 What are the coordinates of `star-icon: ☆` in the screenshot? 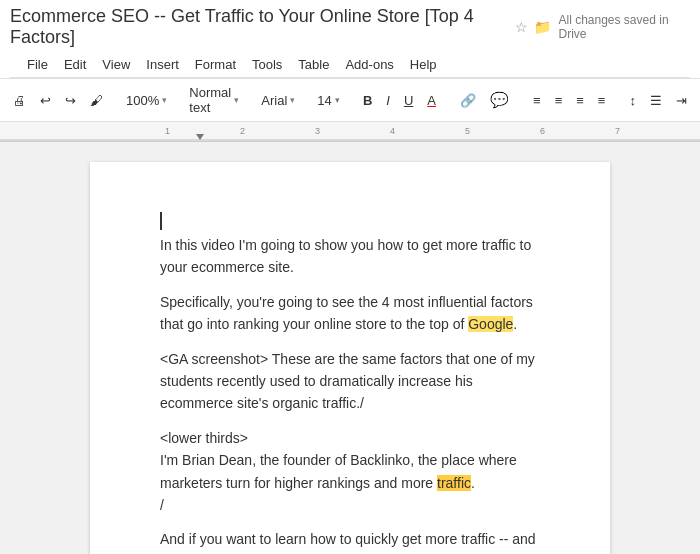 It's located at (522, 27).